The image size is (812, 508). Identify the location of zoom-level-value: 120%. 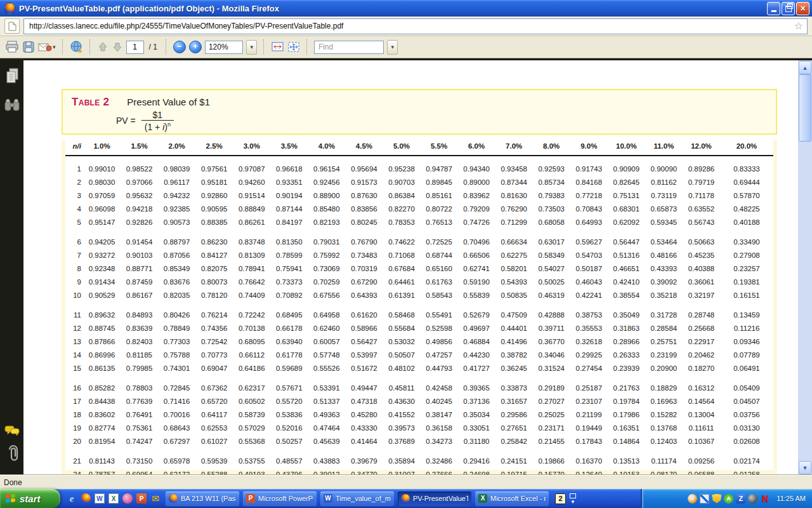
(224, 47).